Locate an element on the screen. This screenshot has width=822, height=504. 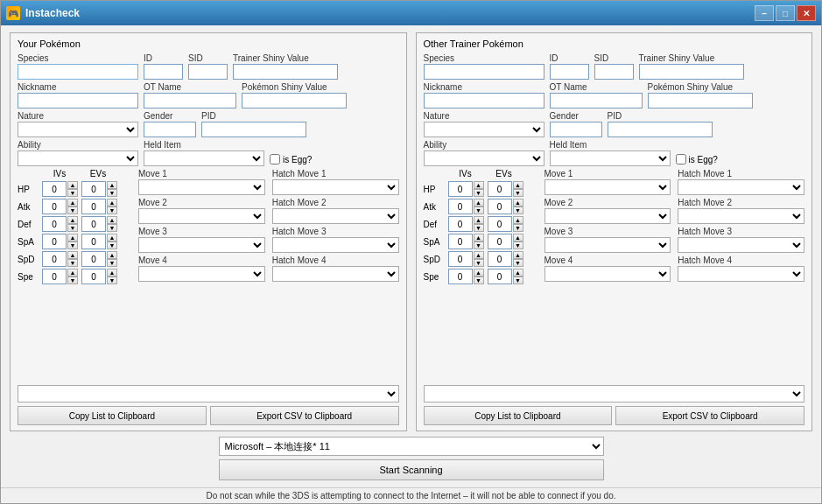
your-move3-select is located at coordinates (201, 245).